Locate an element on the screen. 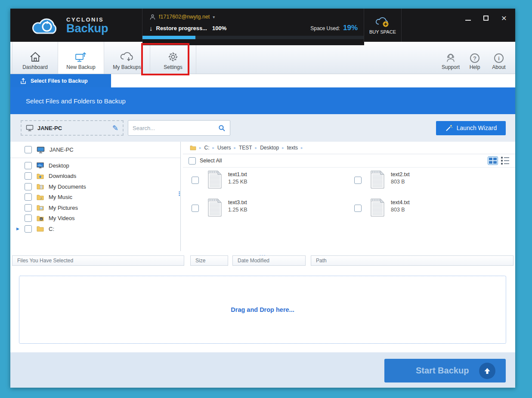 The image size is (532, 398). drop-hint-text: Drag and Drop here... is located at coordinates (263, 310).